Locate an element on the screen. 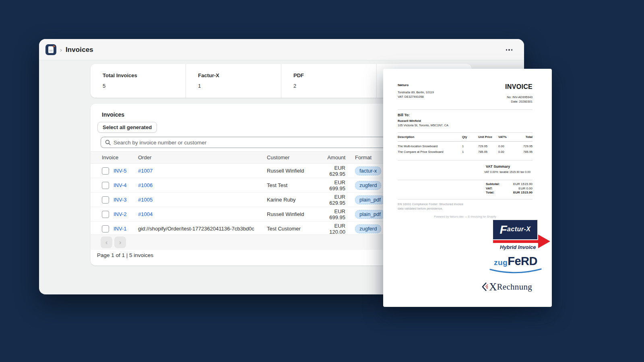 This screenshot has height=362, width=644. page-title: Invoices is located at coordinates (80, 50).